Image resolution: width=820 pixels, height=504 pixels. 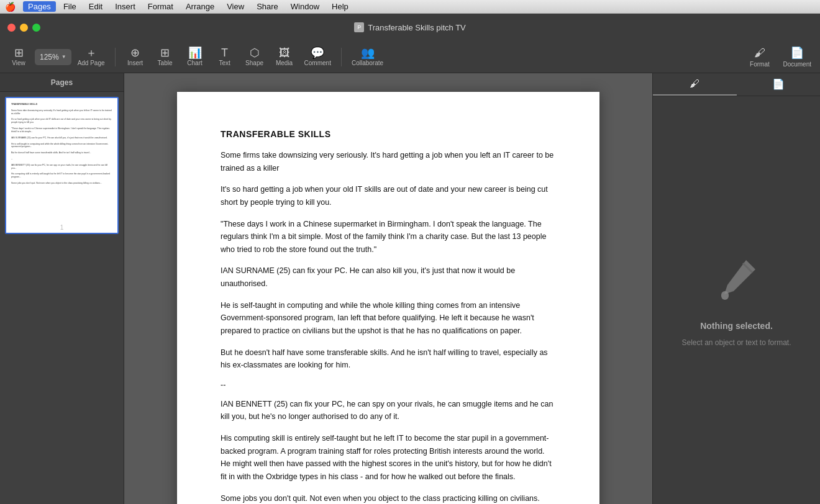 What do you see at coordinates (359, 27) in the screenshot?
I see `app-icon: P` at bounding box center [359, 27].